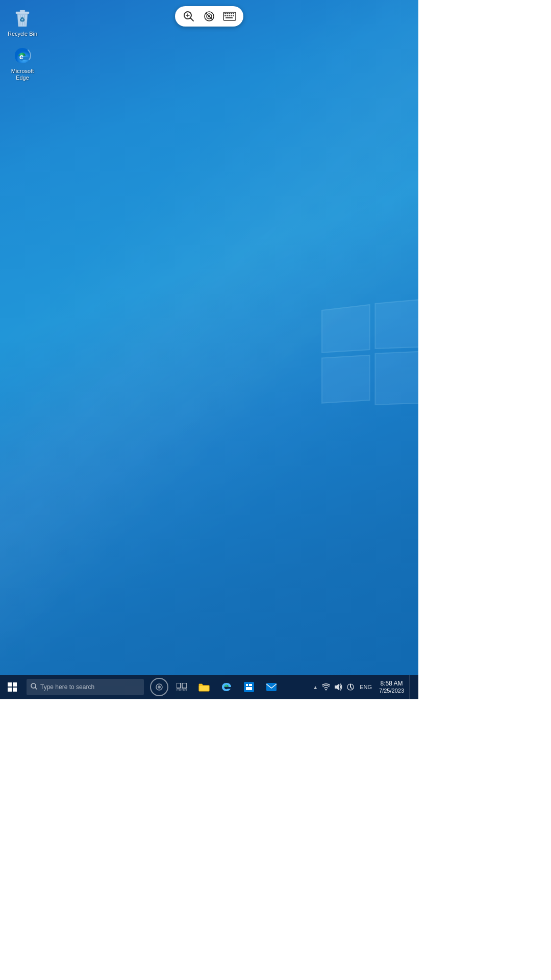 This screenshot has width=551, height=980. I want to click on microsoft-edge-icon: e Microsoft Edge, so click(22, 63).